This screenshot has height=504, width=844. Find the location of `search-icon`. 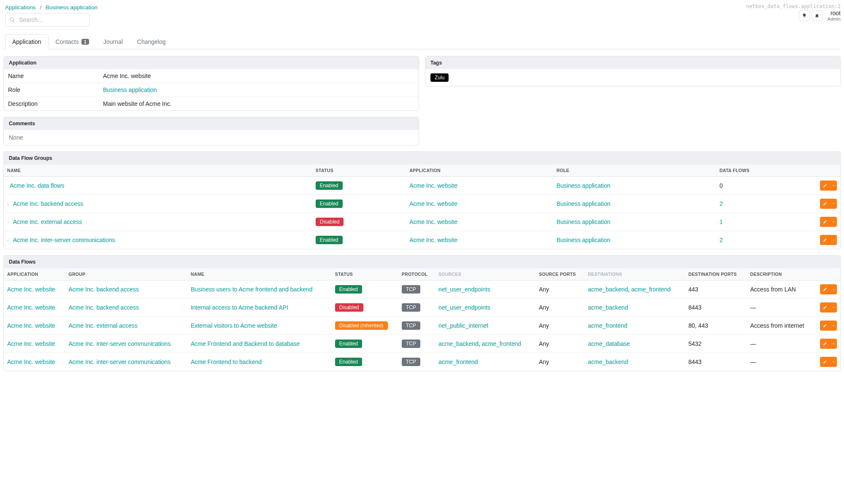

search-icon is located at coordinates (12, 20).